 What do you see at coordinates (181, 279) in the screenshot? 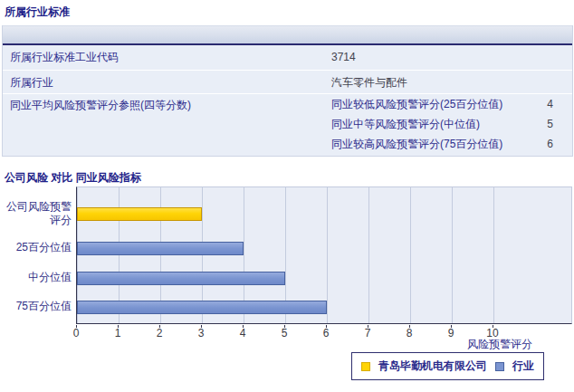
I see `bar-median` at bounding box center [181, 279].